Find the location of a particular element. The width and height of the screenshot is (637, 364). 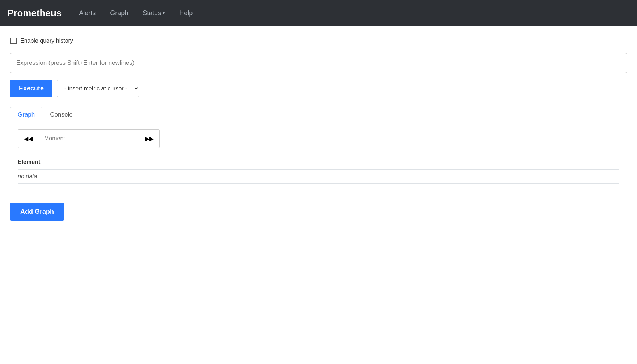

tab-console: Console is located at coordinates (61, 114).